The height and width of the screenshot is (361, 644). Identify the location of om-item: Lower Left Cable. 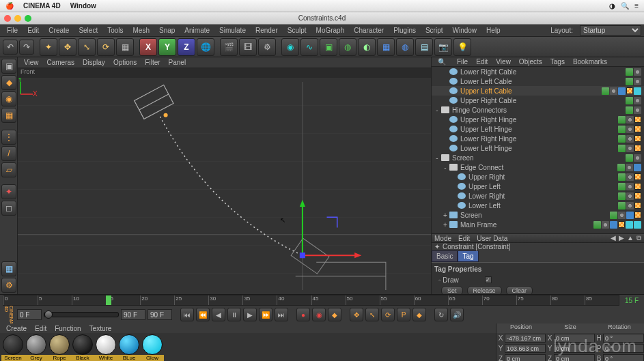
(538, 81).